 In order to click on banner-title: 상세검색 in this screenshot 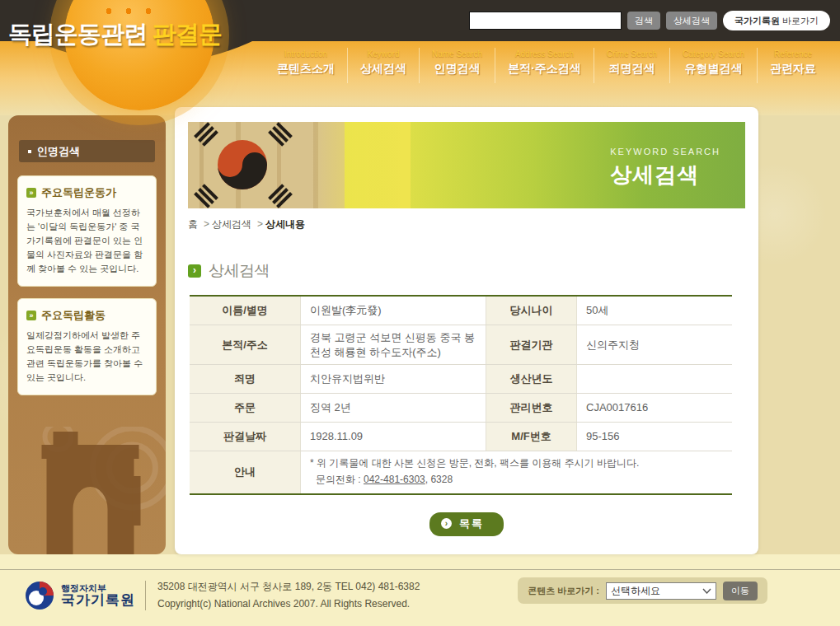, I will do `click(665, 175)`.